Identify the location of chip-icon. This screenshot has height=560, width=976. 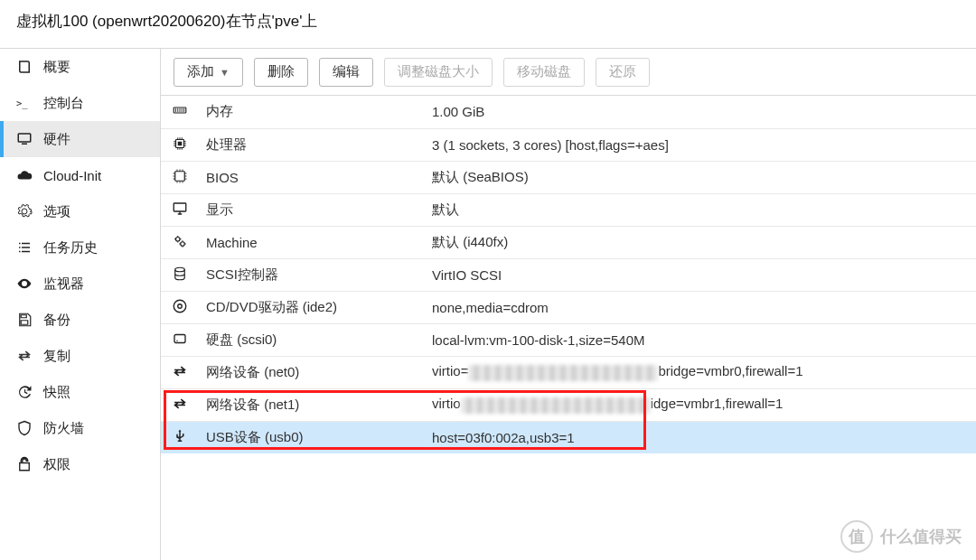
(180, 176).